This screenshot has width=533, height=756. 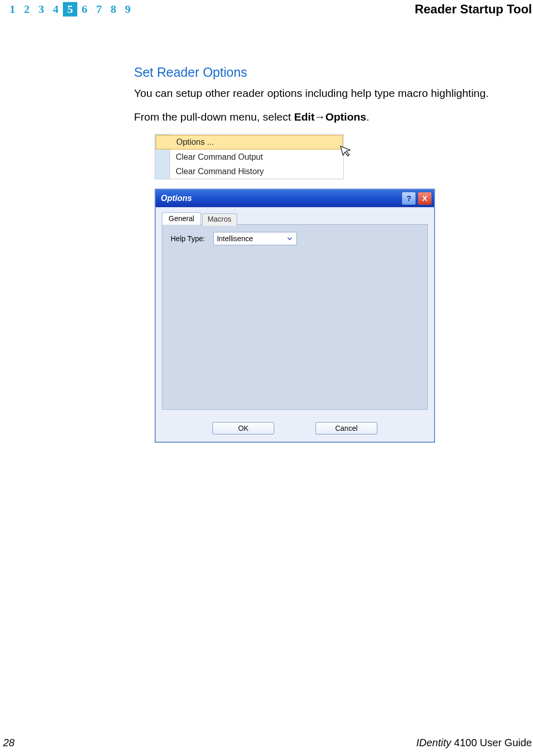 What do you see at coordinates (214, 116) in the screenshot?
I see `instruction-pre: From the pull-down menu, select` at bounding box center [214, 116].